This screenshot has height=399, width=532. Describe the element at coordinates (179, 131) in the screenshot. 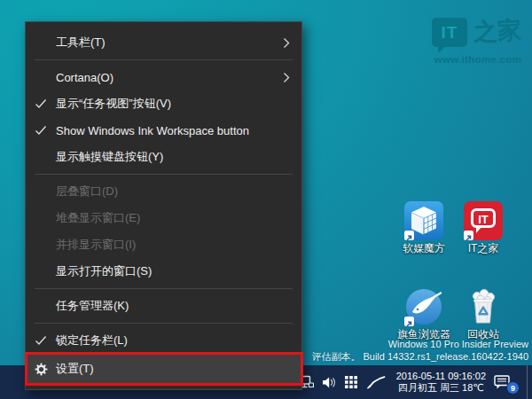

I see `menu-item-label: Show Windows Ink Workspace button` at that location.